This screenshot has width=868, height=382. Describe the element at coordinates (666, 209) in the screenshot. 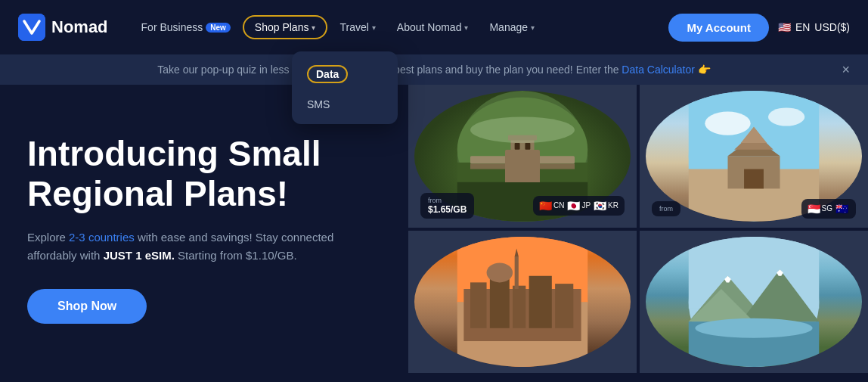

I see `price-badge-2: from` at that location.